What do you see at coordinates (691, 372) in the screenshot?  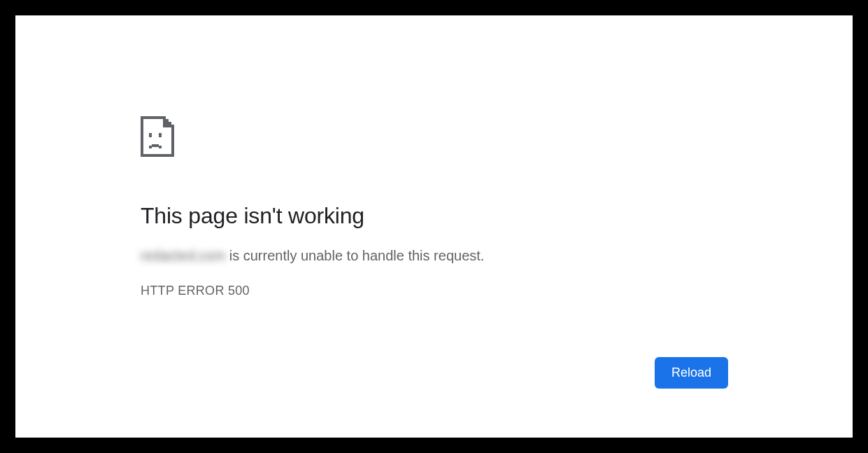 I see `reload-button: Reload` at bounding box center [691, 372].